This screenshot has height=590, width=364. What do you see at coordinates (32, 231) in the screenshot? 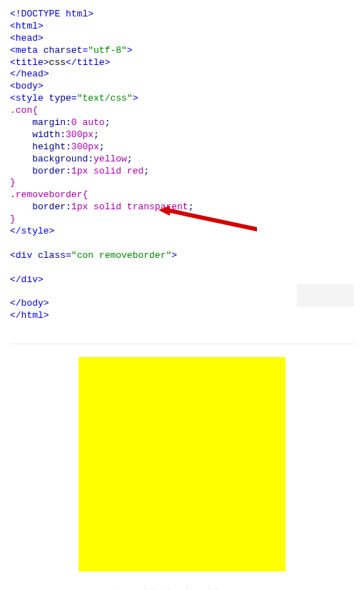
I see `code-token: </style>` at bounding box center [32, 231].